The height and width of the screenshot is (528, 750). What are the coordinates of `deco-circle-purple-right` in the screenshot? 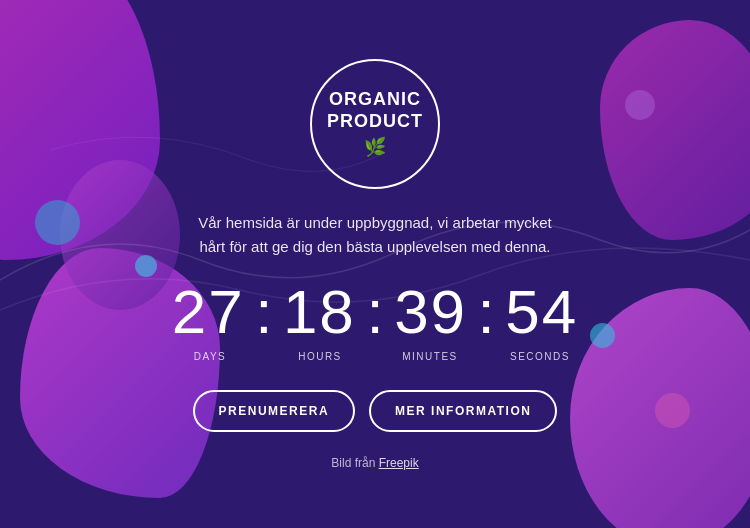 It's located at (640, 105).